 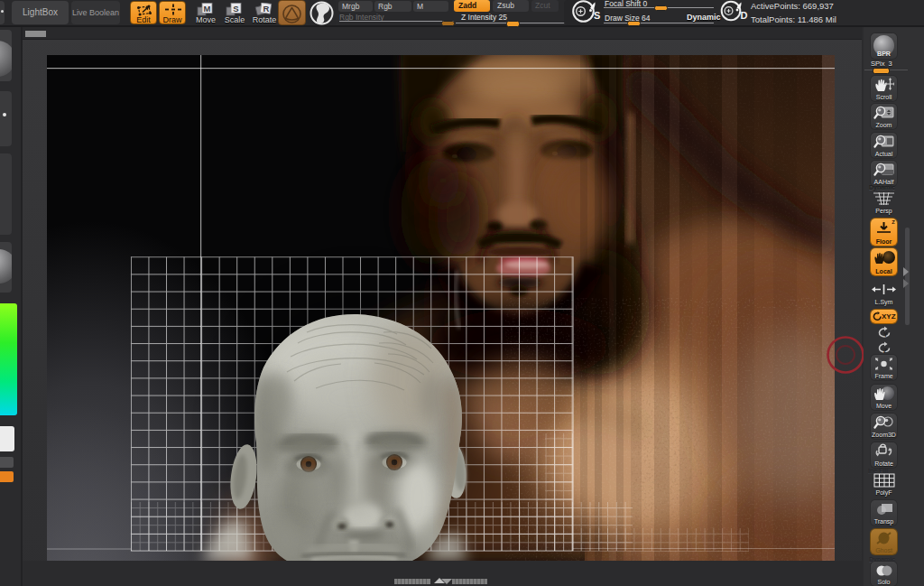 I want to click on svg-text: R, so click(x=267, y=9).